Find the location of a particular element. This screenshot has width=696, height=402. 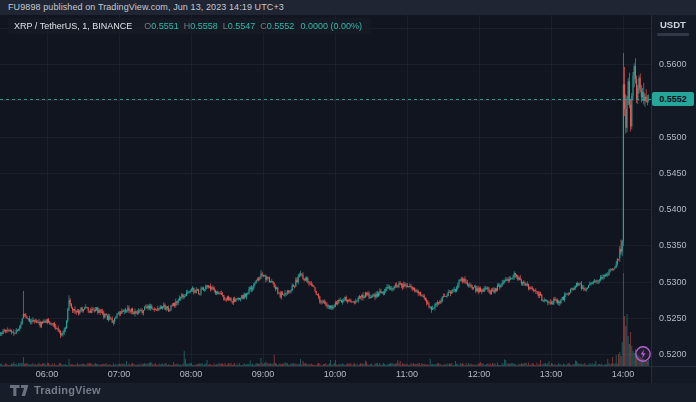

chart-legend: XRP / TetherUS, 1, BINANCEO0.5551H0.5558… is located at coordinates (190, 26).